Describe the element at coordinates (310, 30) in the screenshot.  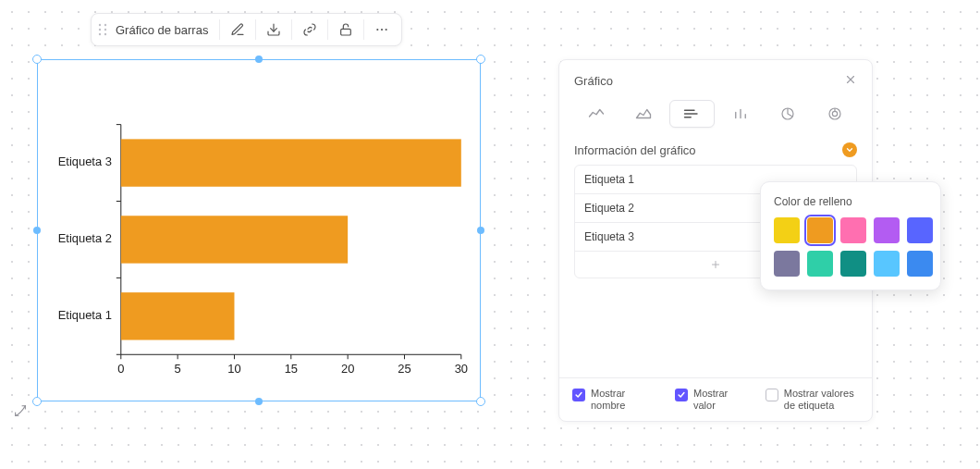
I see `link-icon` at that location.